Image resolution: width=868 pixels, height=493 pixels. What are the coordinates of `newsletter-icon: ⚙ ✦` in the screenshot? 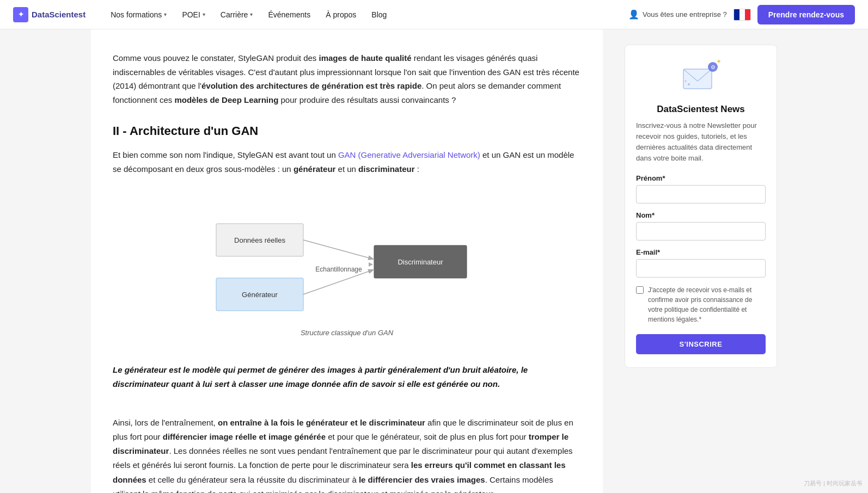 It's located at (701, 77).